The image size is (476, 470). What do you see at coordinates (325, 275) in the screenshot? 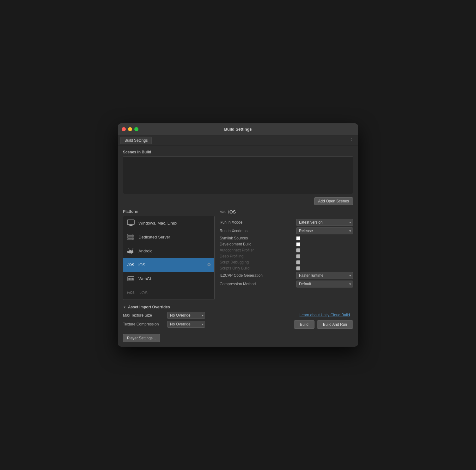
I see `il2cpp-select: Faster runtime Faster (smaller) builds` at bounding box center [325, 275].